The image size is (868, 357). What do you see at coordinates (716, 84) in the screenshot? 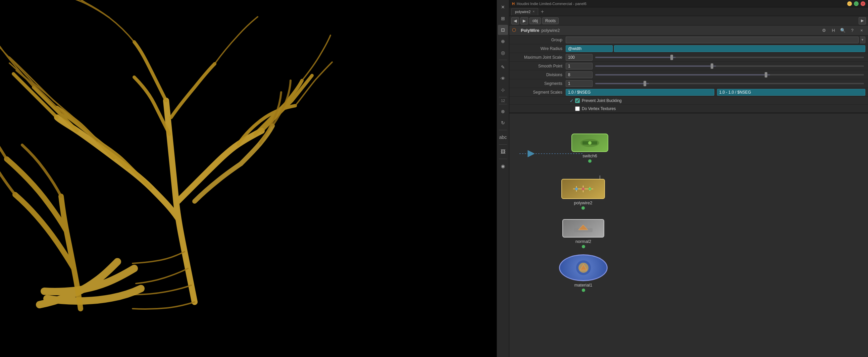
I see `segments-control` at bounding box center [716, 84].